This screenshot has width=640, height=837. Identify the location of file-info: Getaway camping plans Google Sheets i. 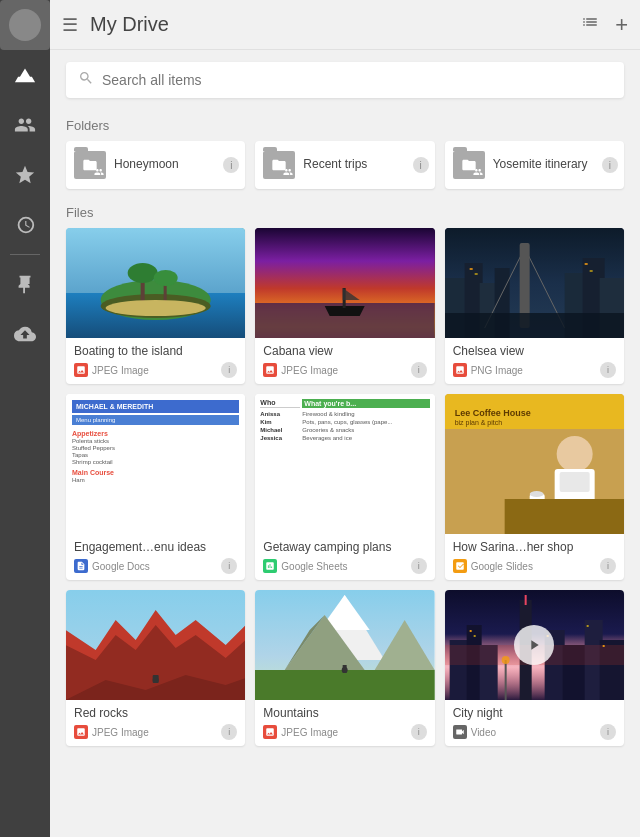
(344, 557).